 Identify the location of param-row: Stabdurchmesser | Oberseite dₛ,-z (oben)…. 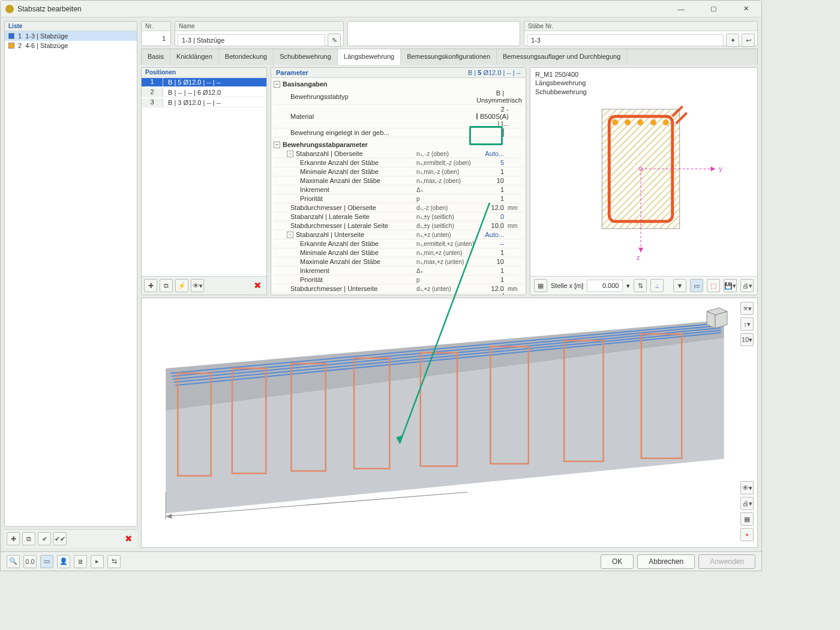
(398, 208).